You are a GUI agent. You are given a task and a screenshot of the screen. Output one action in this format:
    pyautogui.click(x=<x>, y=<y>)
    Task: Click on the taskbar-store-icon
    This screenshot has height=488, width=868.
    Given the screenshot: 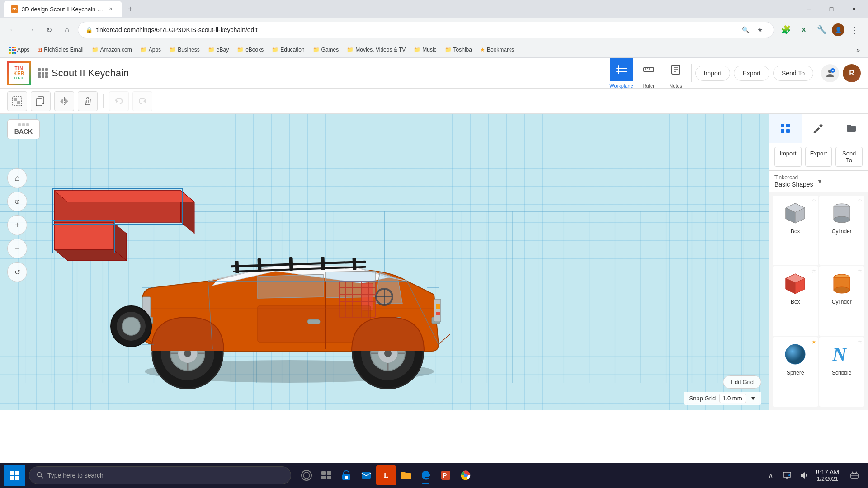 What is the action you would take?
    pyautogui.click(x=346, y=475)
    